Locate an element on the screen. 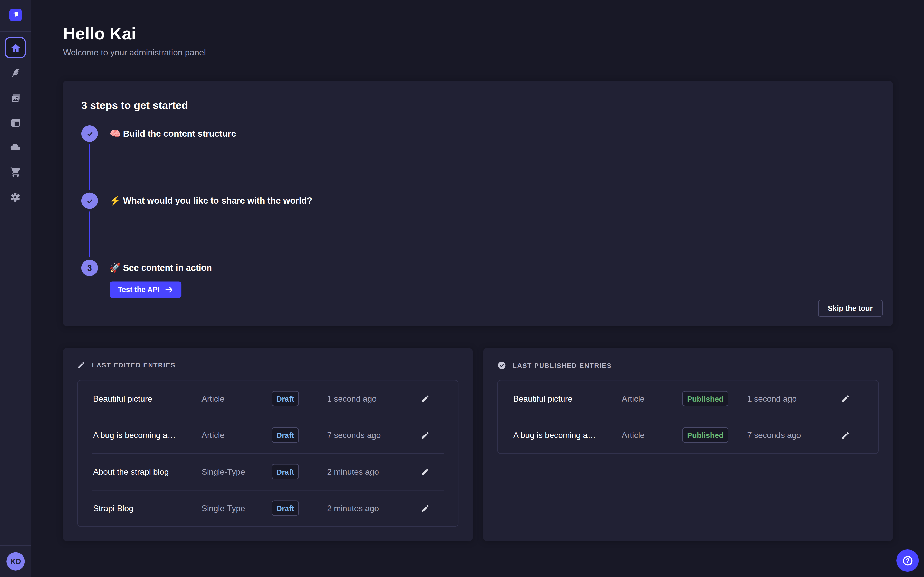 The width and height of the screenshot is (924, 577). help-button is located at coordinates (907, 560).